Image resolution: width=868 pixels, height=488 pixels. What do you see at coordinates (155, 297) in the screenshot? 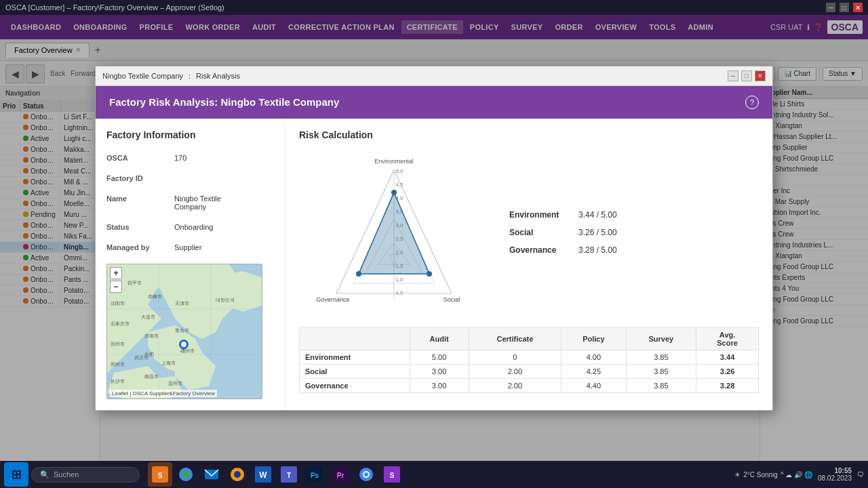
I see `map-label-3: 赤峰市` at bounding box center [155, 297].